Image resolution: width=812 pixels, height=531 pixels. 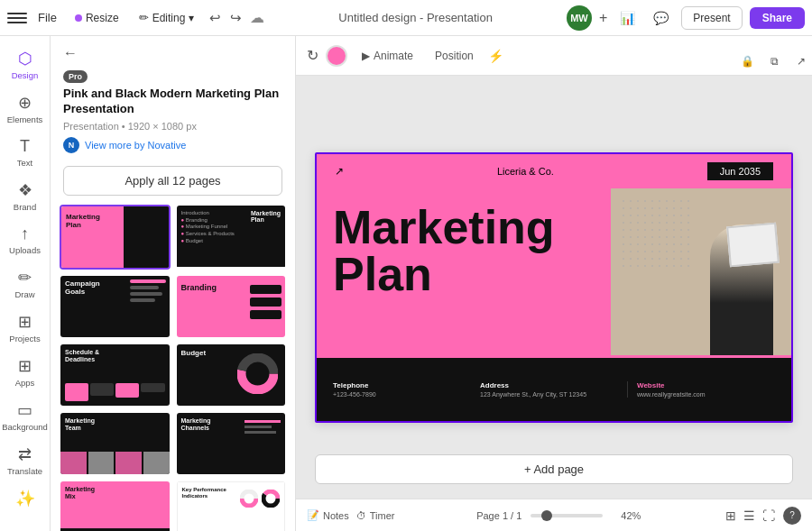 I want to click on thumbnail-4: Branding, so click(x=231, y=307).